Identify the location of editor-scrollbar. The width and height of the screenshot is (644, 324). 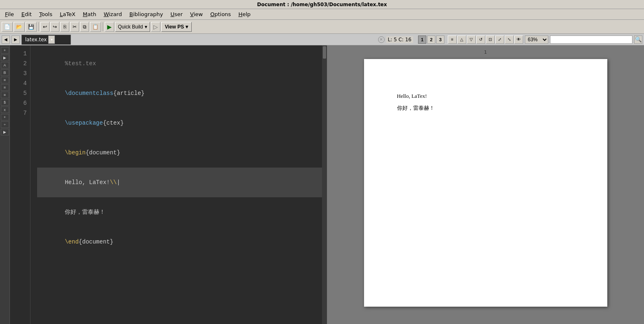
(324, 185).